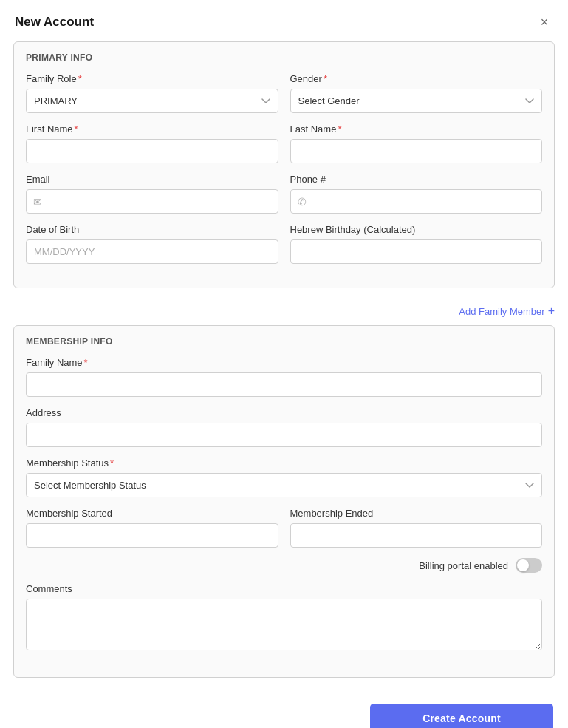 The height and width of the screenshot is (728, 568). I want to click on plus-icon: +, so click(551, 311).